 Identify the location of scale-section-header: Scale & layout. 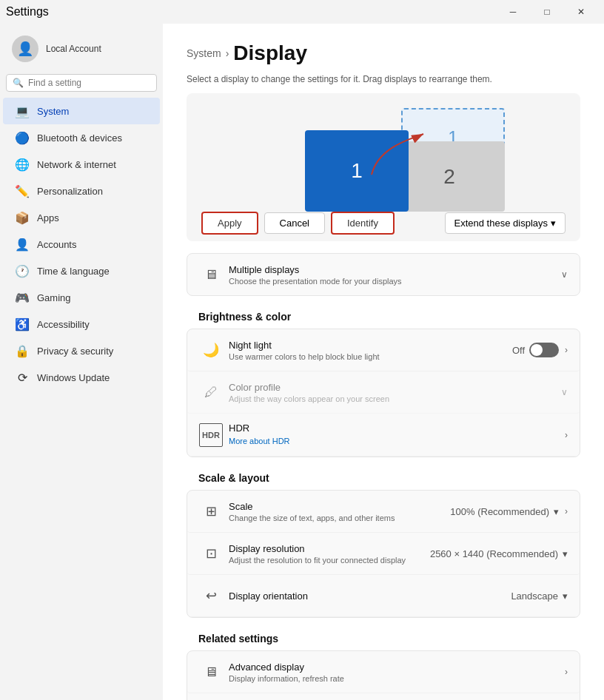
(383, 478).